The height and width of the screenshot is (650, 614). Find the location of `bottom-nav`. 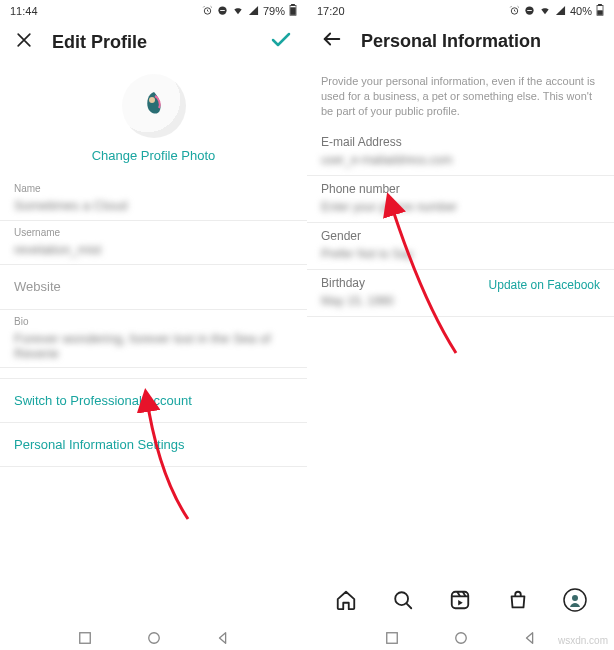

bottom-nav is located at coordinates (460, 600).